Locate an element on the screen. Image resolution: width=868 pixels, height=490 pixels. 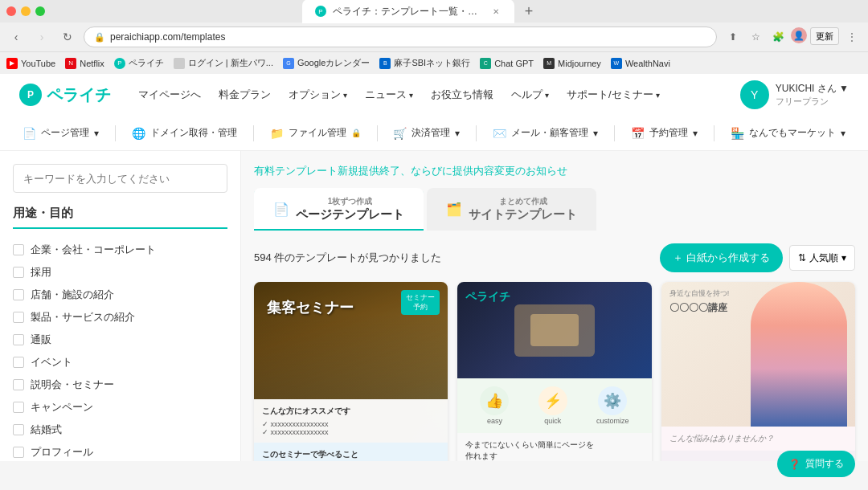
forward-button: › is located at coordinates (42, 37).